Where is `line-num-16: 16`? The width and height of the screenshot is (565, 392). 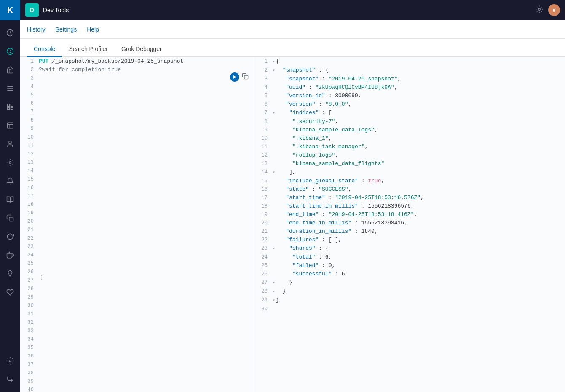 line-num-16: 16 is located at coordinates (29, 188).